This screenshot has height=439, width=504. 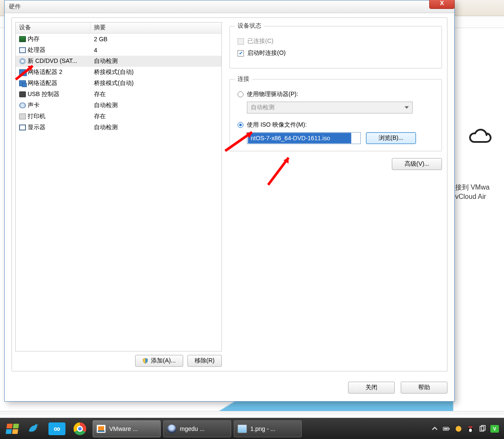 What do you see at coordinates (424, 388) in the screenshot?
I see `dialog-help-button: 帮助` at bounding box center [424, 388].